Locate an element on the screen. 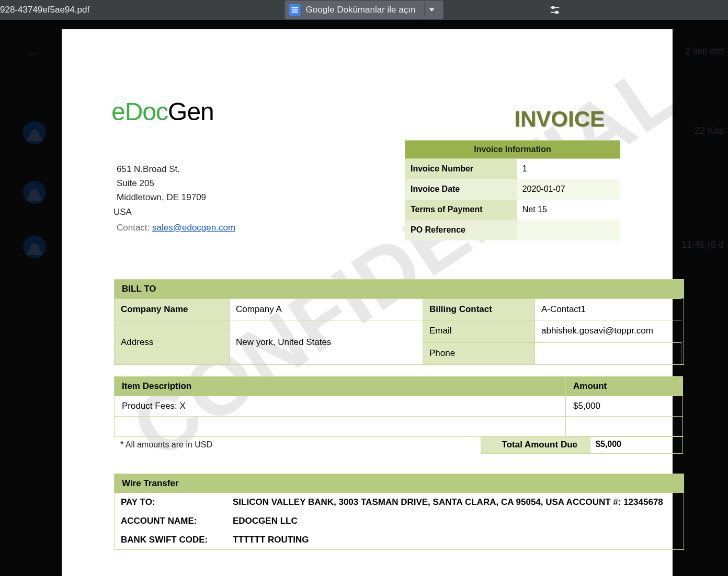 The width and height of the screenshot is (728, 576). email-value: abhishek.gosavi@toppr.com is located at coordinates (608, 331).